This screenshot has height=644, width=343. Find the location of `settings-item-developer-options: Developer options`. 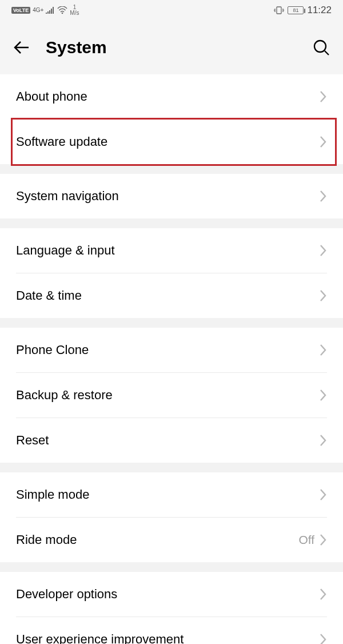

settings-item-developer-options: Developer options is located at coordinates (172, 594).